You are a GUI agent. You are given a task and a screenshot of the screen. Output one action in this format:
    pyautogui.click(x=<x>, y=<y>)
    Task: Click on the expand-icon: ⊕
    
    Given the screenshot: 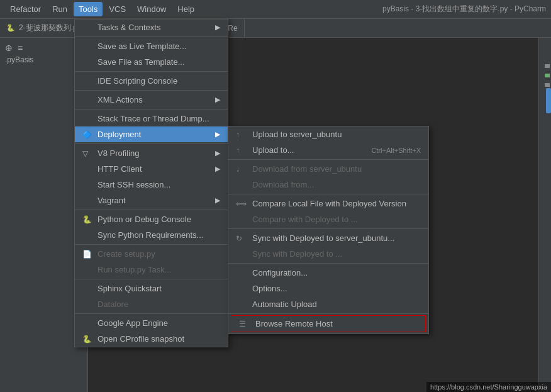 What is the action you would take?
    pyautogui.click(x=9, y=48)
    